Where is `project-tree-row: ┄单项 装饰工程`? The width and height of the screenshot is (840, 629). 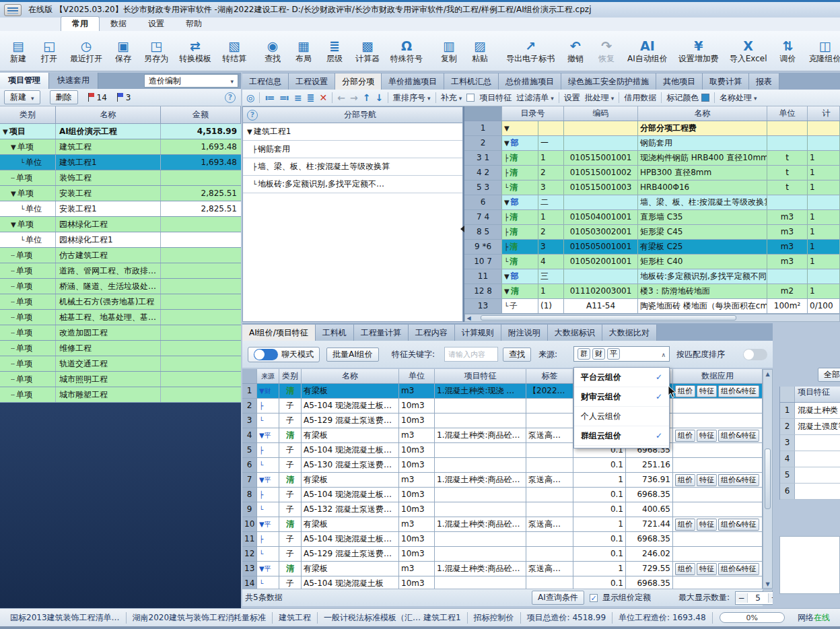 project-tree-row: ┄单项 装饰工程 is located at coordinates (120, 178).